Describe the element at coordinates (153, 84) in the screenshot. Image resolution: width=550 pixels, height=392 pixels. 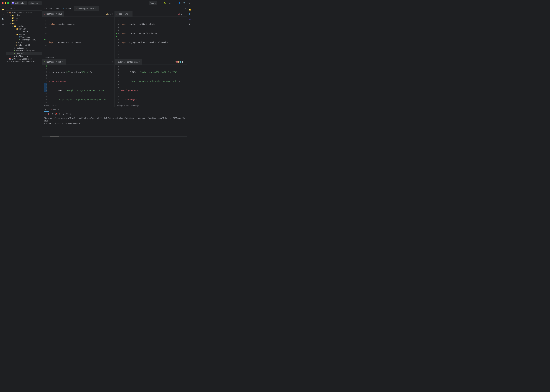
I see `code-rb: PUBLIC "-//mybatis.org//DTD Config 3.0//…` at that location.